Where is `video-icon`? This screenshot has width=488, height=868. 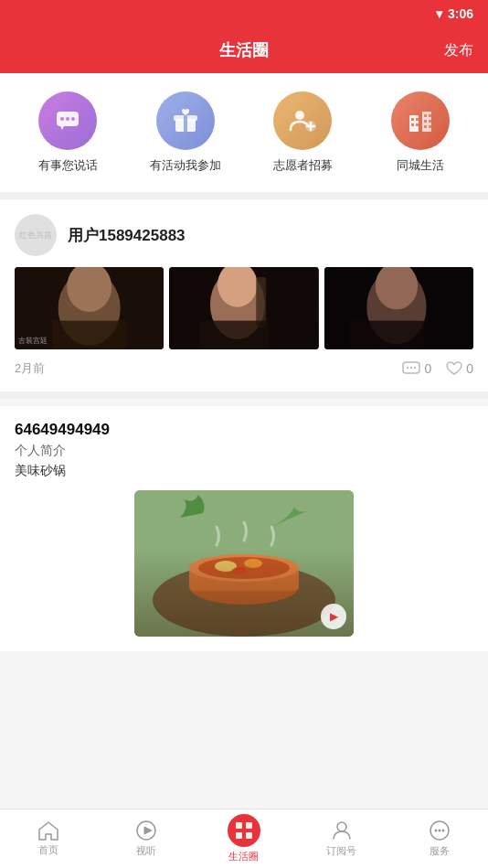 video-icon is located at coordinates (146, 830).